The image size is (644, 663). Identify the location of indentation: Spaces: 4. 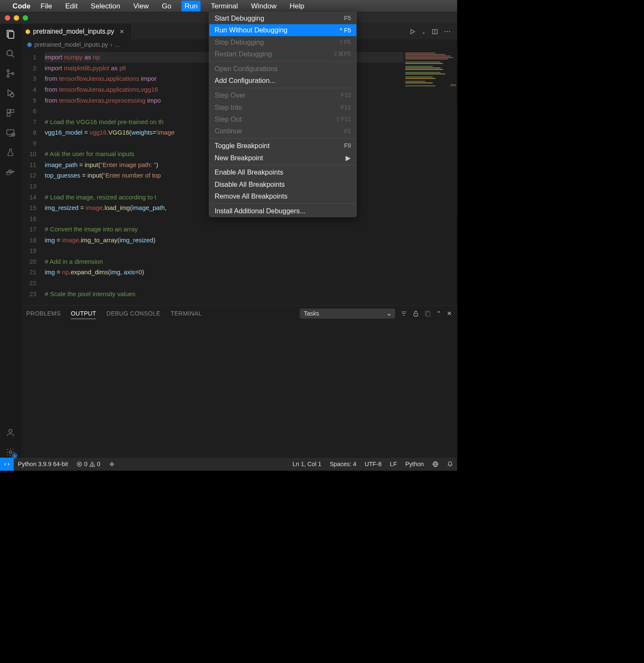
(343, 464).